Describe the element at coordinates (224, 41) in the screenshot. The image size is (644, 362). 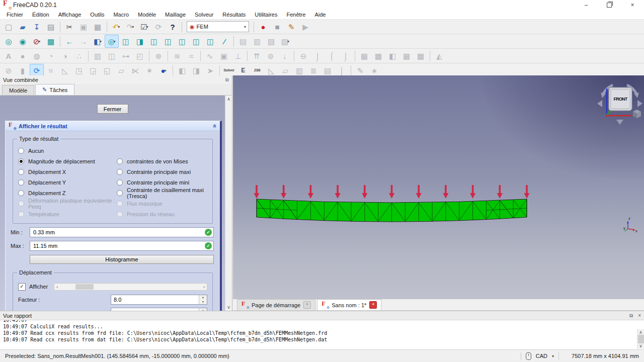
I see `measure-button: ∕` at that location.